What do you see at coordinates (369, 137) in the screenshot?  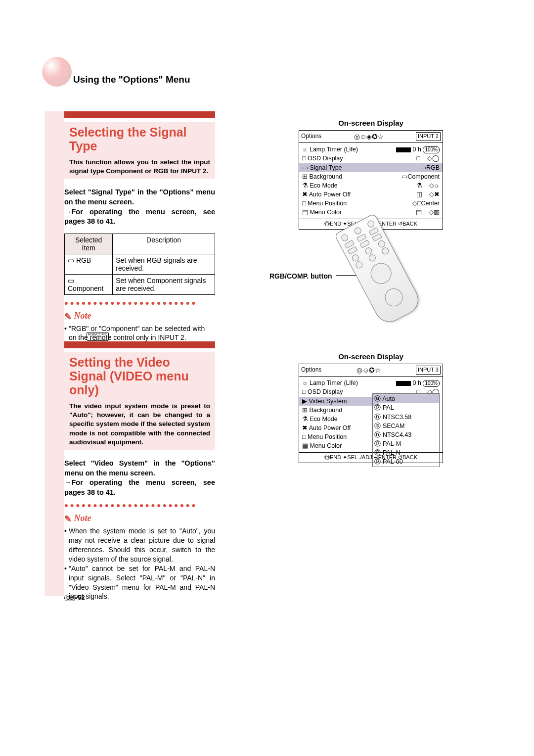 I see `osd1-tab-icons: ◎☺◈✪☆` at bounding box center [369, 137].